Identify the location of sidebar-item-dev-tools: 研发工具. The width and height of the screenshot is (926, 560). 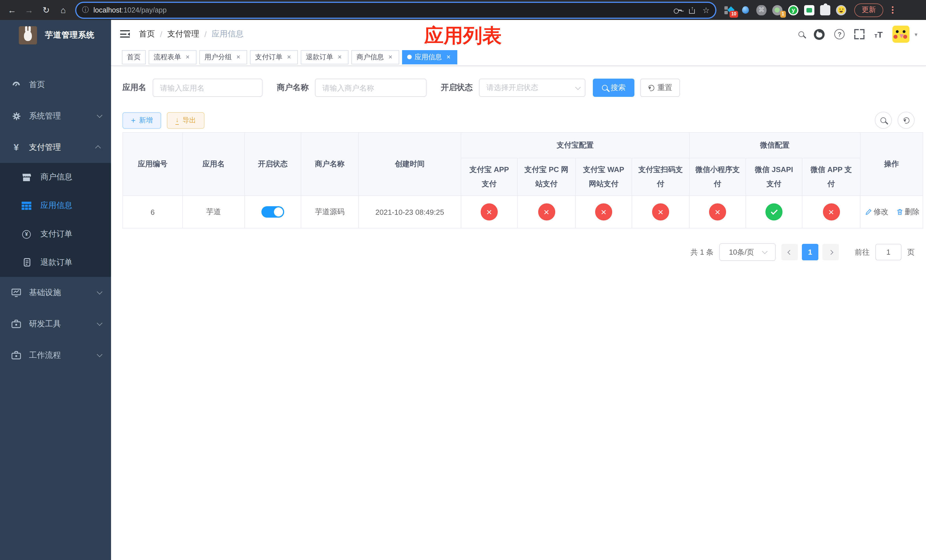
(56, 324).